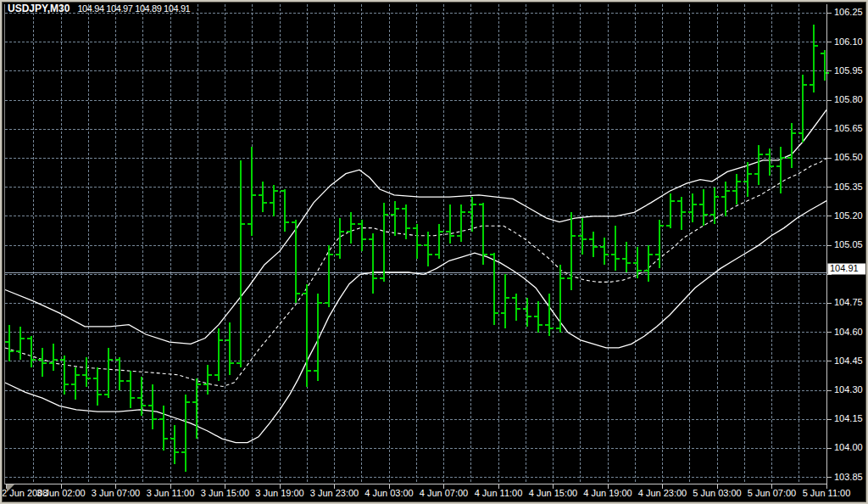 Image resolution: width=868 pixels, height=504 pixels. What do you see at coordinates (849, 12) in the screenshot?
I see `price-tick-label: 106.25` at bounding box center [849, 12].